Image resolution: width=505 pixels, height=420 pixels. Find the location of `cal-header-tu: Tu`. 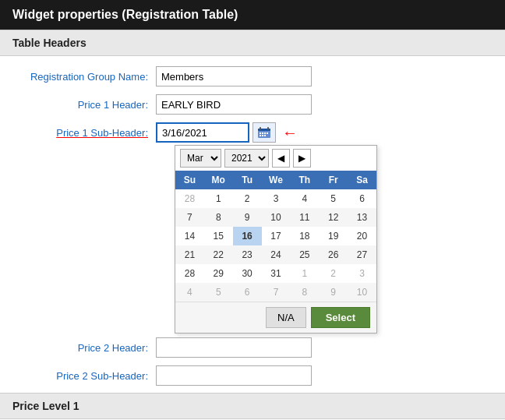

cal-header-tu: Tu is located at coordinates (248, 180).